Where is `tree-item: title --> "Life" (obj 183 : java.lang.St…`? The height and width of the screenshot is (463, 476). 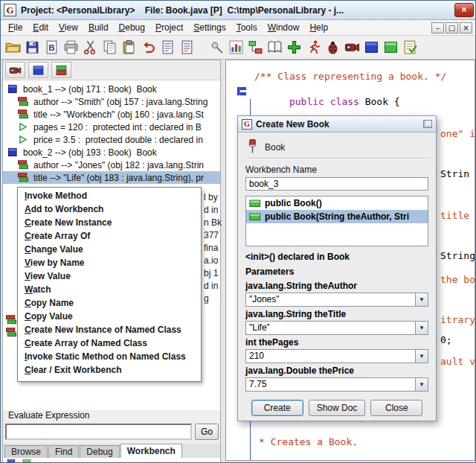
tree-item: title --> "Life" (obj 183 : java.lang.St… is located at coordinates (112, 177).